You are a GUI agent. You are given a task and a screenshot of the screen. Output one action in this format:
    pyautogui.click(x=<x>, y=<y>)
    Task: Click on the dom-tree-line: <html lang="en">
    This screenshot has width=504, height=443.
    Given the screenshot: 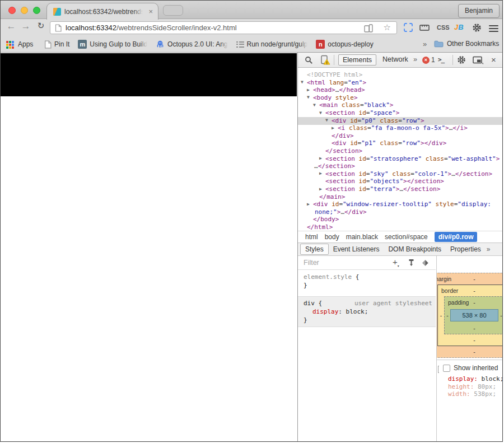 What is the action you would take?
    pyautogui.click(x=337, y=83)
    